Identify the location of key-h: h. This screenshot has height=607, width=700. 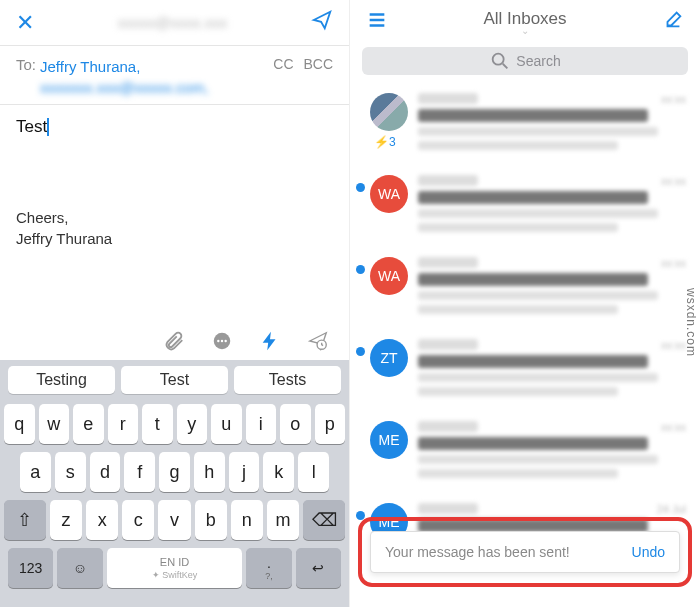
(210, 472).